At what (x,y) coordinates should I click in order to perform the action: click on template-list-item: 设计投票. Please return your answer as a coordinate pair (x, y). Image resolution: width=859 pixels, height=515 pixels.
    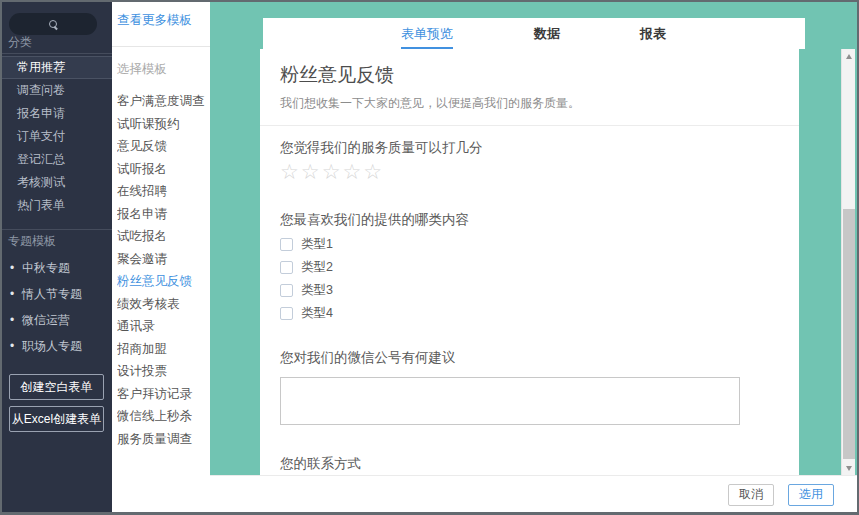
    Looking at the image, I should click on (164, 372).